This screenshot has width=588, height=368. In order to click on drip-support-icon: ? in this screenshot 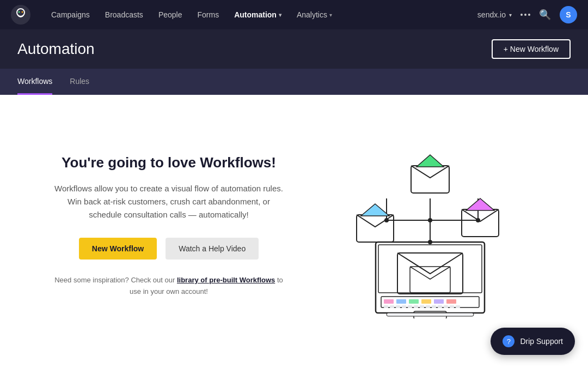, I will do `click(509, 341)`.